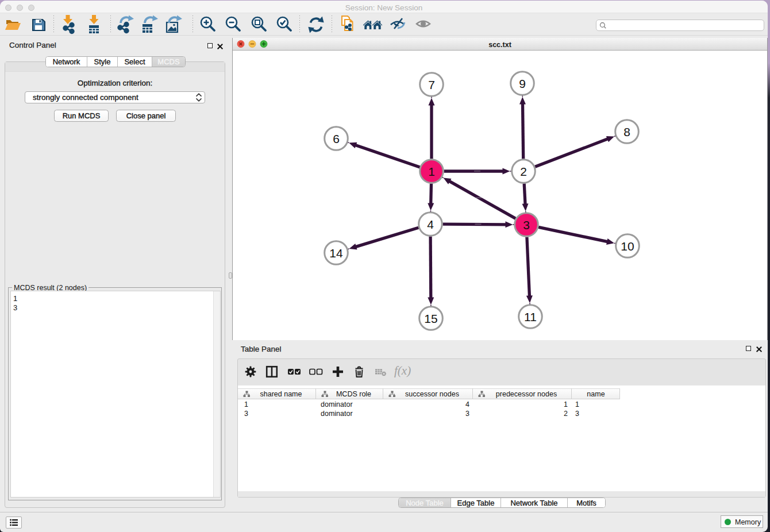  Describe the element at coordinates (432, 85) in the screenshot. I see `svg-text: 7` at that location.